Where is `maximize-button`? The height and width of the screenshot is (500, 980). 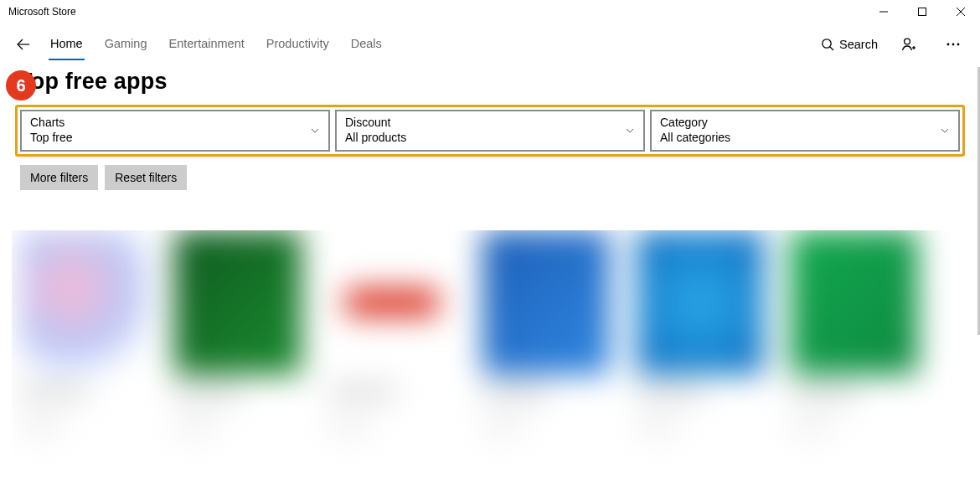 maximize-button is located at coordinates (922, 12).